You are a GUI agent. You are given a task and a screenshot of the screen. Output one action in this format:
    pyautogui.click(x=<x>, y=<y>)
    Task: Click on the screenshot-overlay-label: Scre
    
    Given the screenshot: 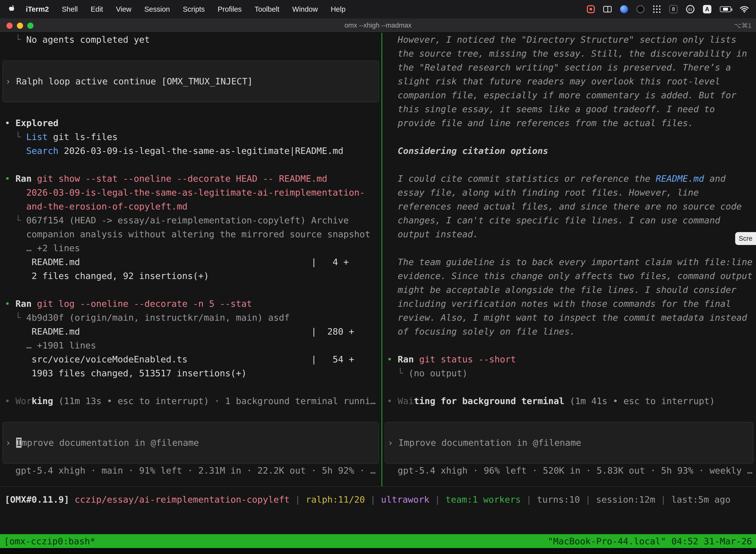 What is the action you would take?
    pyautogui.click(x=746, y=239)
    